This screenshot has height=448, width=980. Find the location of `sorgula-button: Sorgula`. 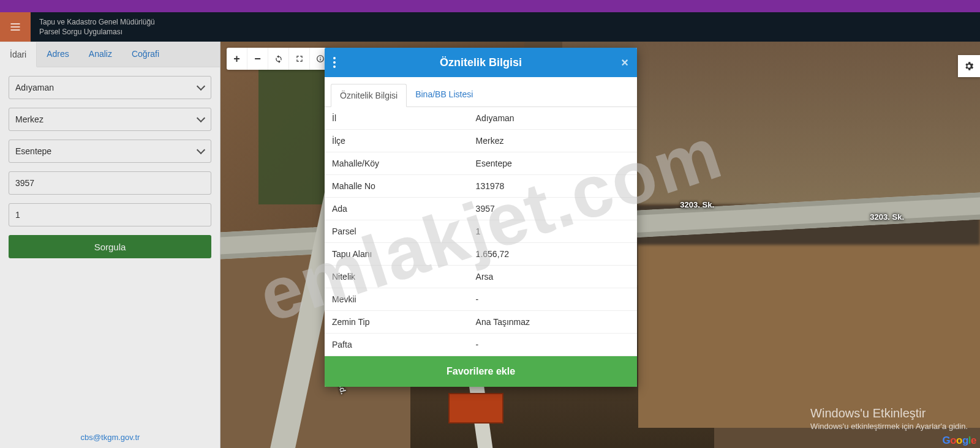

sorgula-button: Sorgula is located at coordinates (110, 247).